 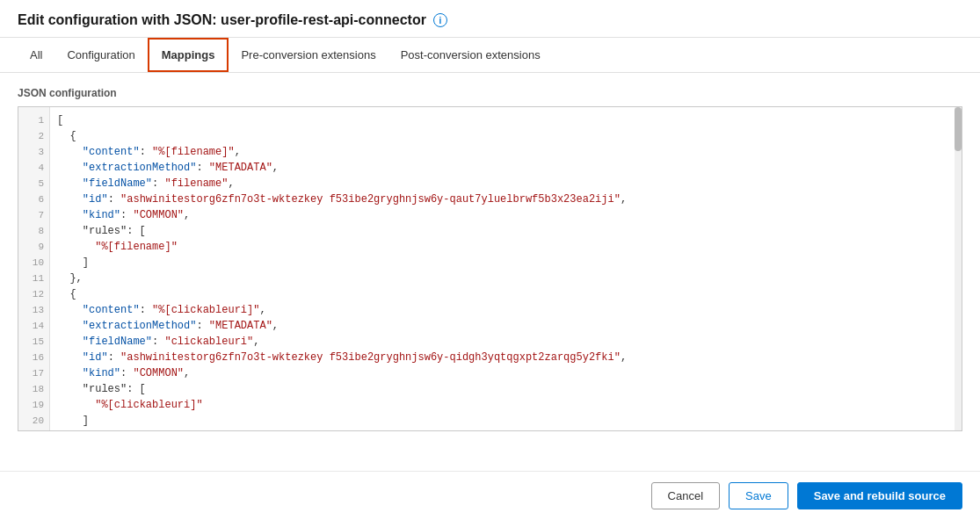 I want to click on section-label: JSON configuration, so click(x=490, y=93).